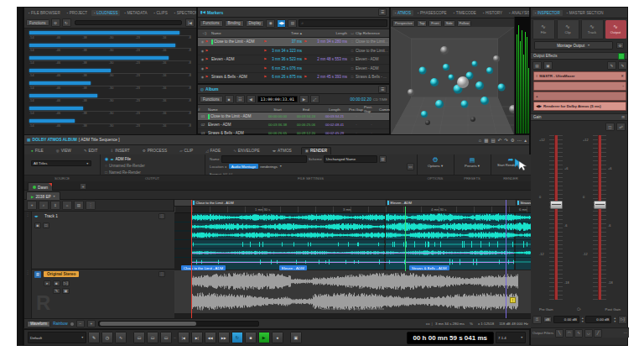 This screenshot has width=644, height=356. What do you see at coordinates (20, 176) in the screenshot?
I see `left-dock-rail` at bounding box center [20, 176].